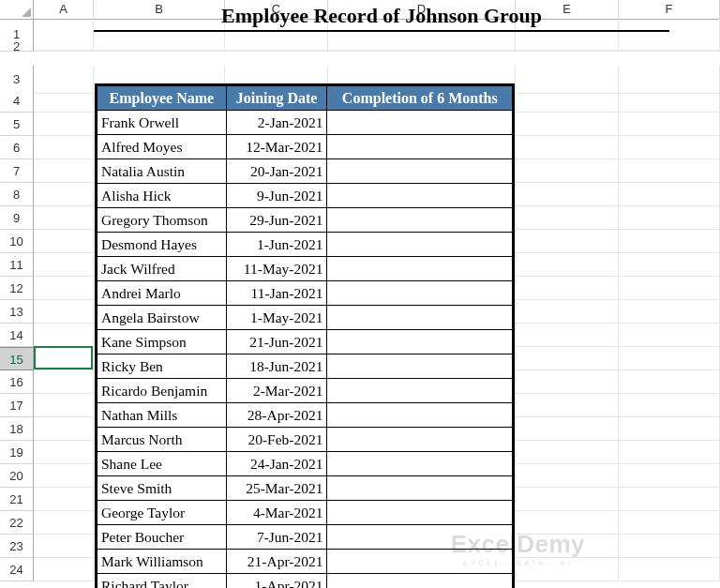 This screenshot has height=588, width=720. Describe the element at coordinates (277, 581) in the screenshot. I see `joining-date-cell: 1-Apr-2021` at that location.